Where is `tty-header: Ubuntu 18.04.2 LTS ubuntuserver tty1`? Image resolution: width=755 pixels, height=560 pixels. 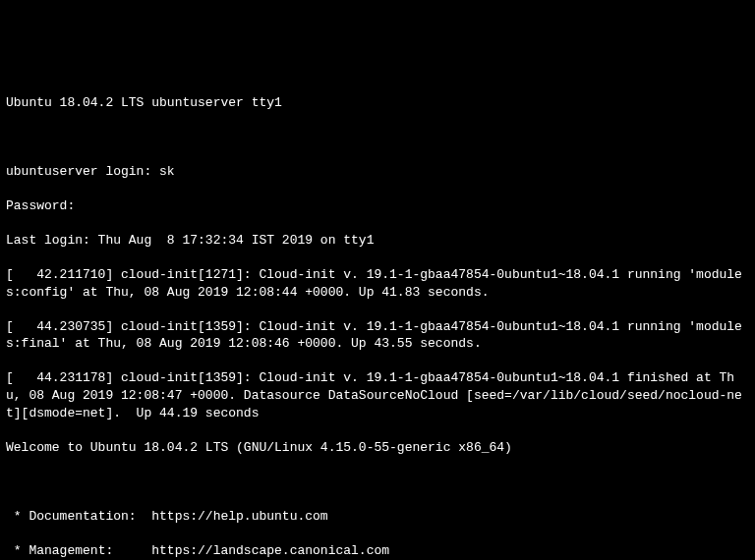
tty-header: Ubuntu 18.04.2 LTS ubuntuserver tty1 is located at coordinates (378, 103).